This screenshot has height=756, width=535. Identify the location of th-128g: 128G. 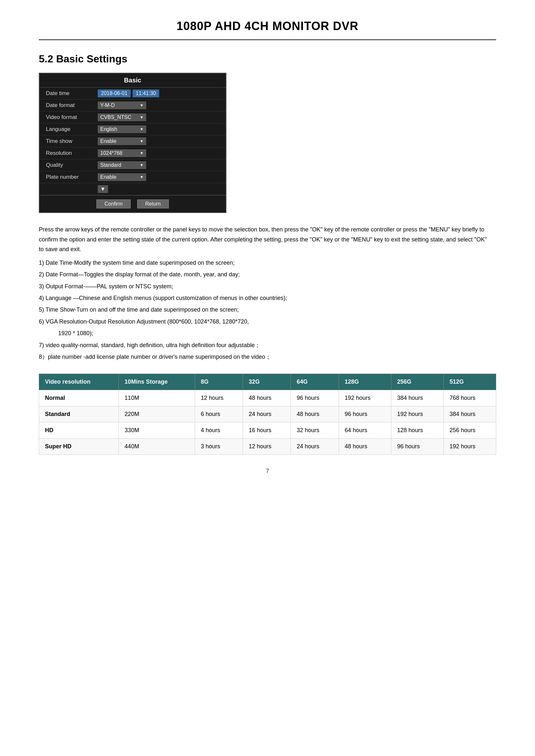
(365, 382).